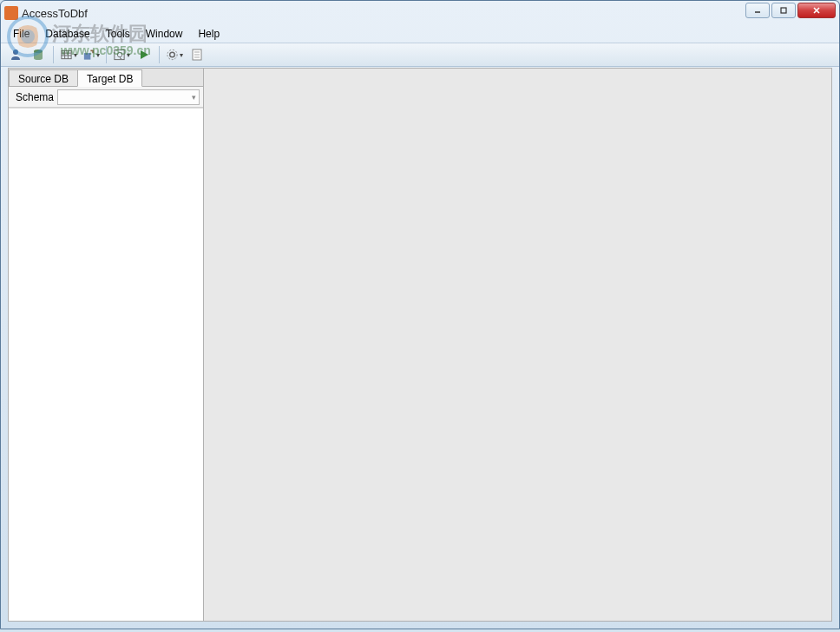 Image resolution: width=840 pixels, height=632 pixels. I want to click on close-button, so click(817, 10).